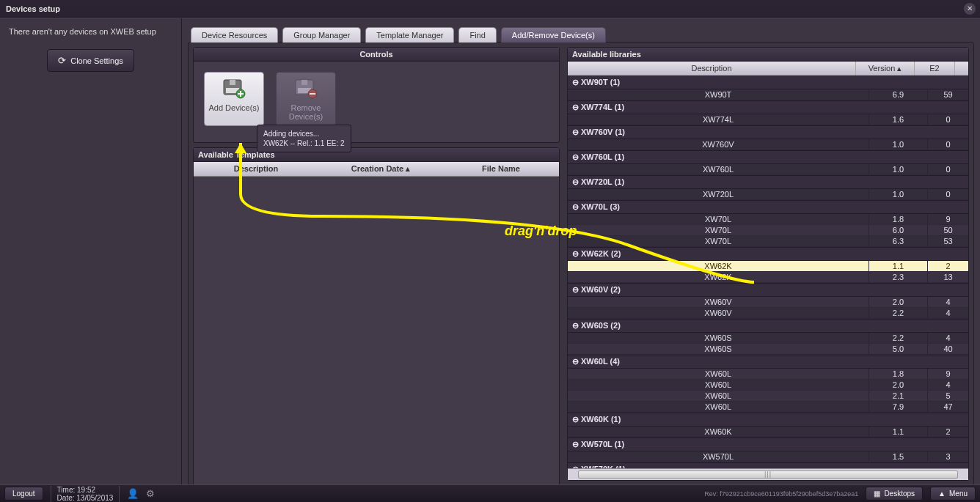  I want to click on col-creation-date: Creation Date ▴, so click(381, 169).